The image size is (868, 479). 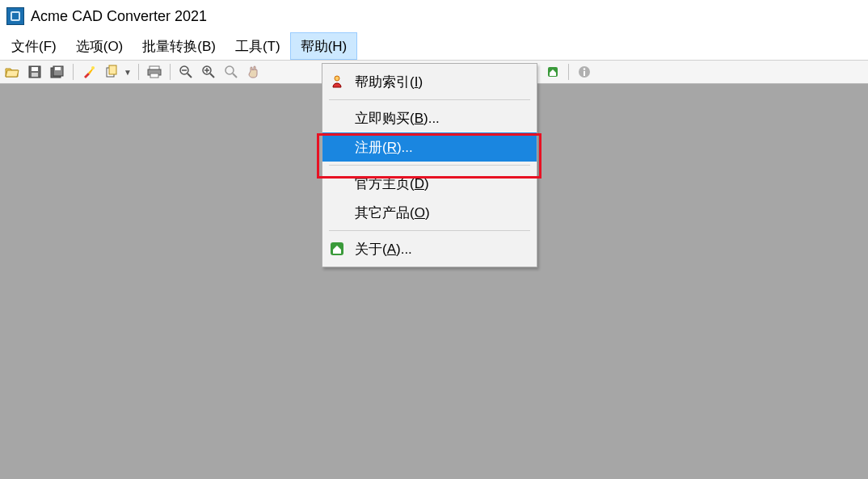 What do you see at coordinates (186, 72) in the screenshot?
I see `zoom-out-icon` at bounding box center [186, 72].